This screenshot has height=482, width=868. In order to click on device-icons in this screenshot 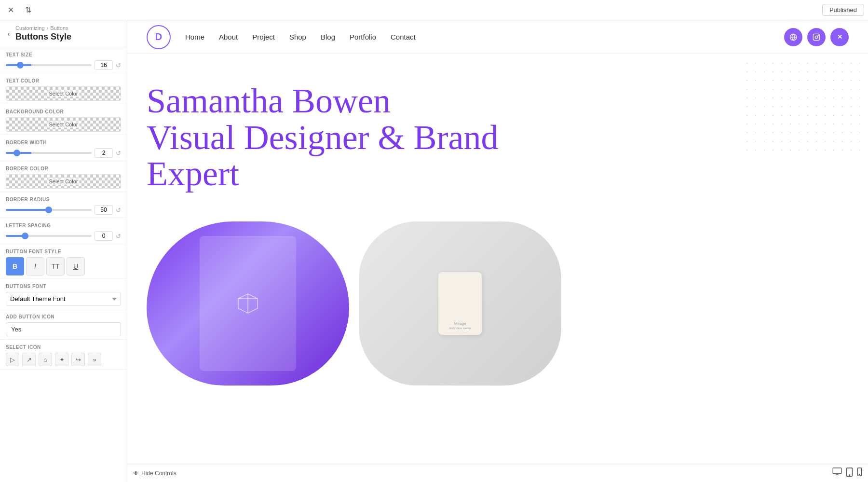, I will do `click(847, 473)`.